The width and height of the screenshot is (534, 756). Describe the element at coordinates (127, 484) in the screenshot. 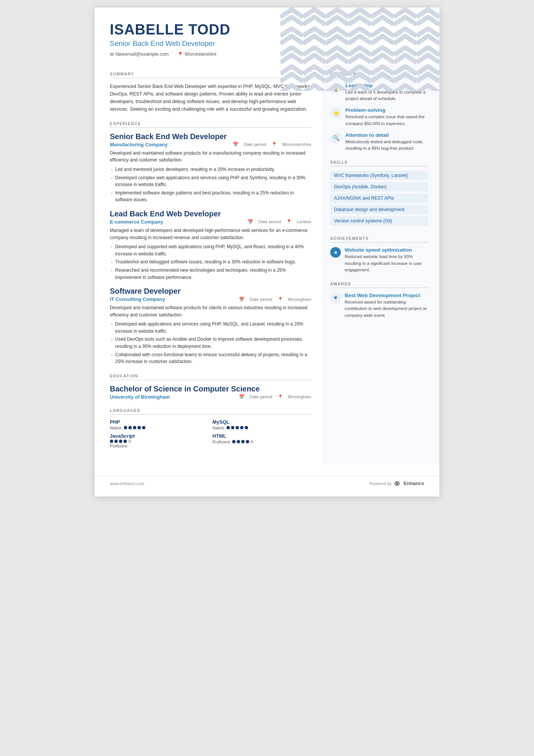

I see `footer-website: www.enhancv.com` at that location.